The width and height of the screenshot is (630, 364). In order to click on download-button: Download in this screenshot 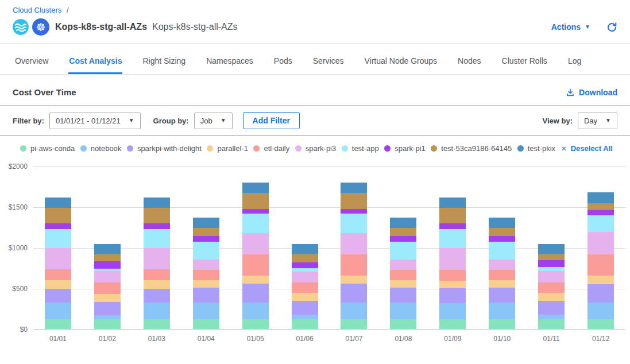, I will do `click(592, 92)`.